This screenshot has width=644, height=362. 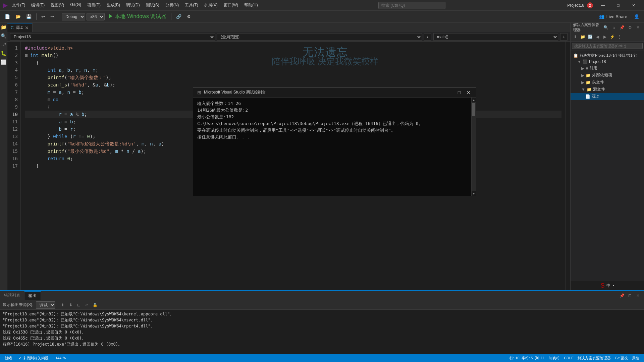 What do you see at coordinates (7, 17) in the screenshot?
I see `toolbar-new: 📄` at bounding box center [7, 17].